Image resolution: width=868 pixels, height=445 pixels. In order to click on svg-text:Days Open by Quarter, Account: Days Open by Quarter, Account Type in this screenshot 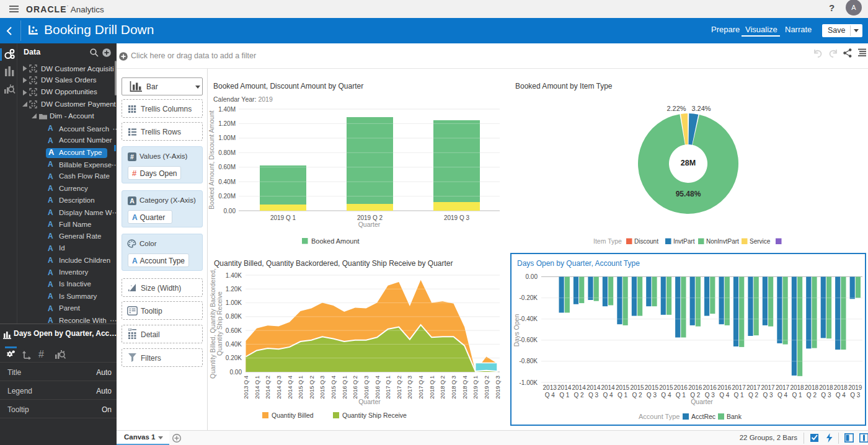, I will do `click(578, 263)`.